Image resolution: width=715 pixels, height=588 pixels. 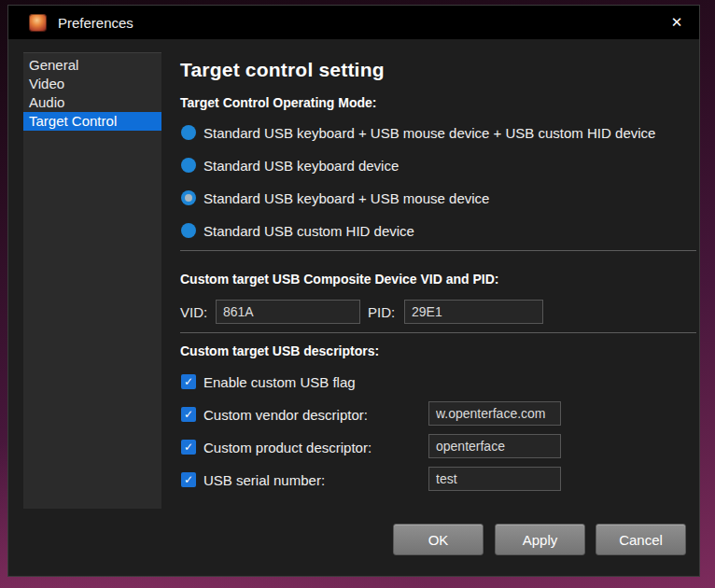 I want to click on checkbox-custom-vendor-descriptor: ✓ Custom vendor descriptor:, so click(x=274, y=414).